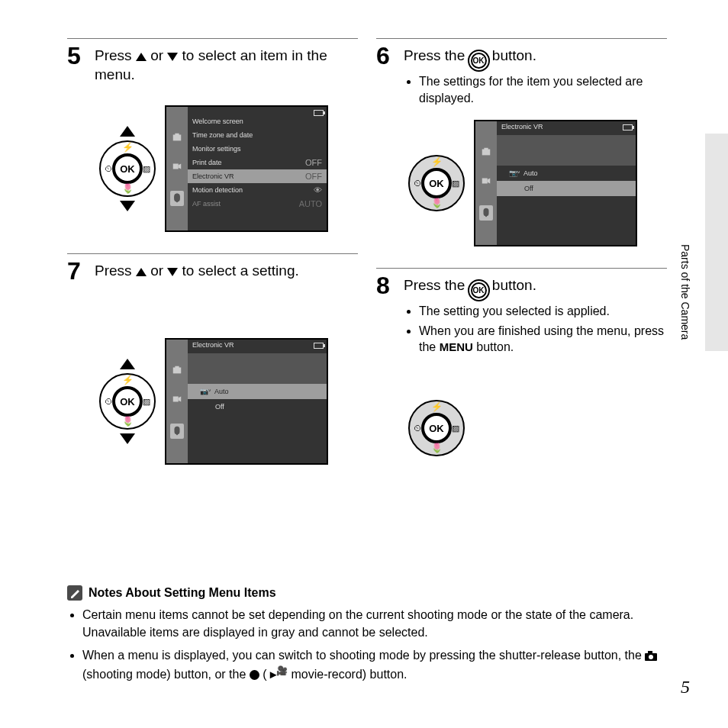 This screenshot has width=728, height=728. Describe the element at coordinates (182, 593) in the screenshot. I see `notes-title: Notes About Setting Menu Items` at that location.